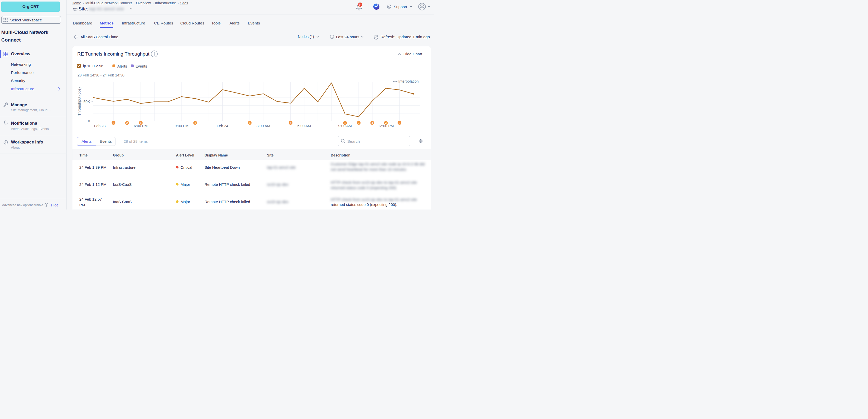 The image size is (868, 419). I want to click on svg-text: 9+, so click(360, 5).